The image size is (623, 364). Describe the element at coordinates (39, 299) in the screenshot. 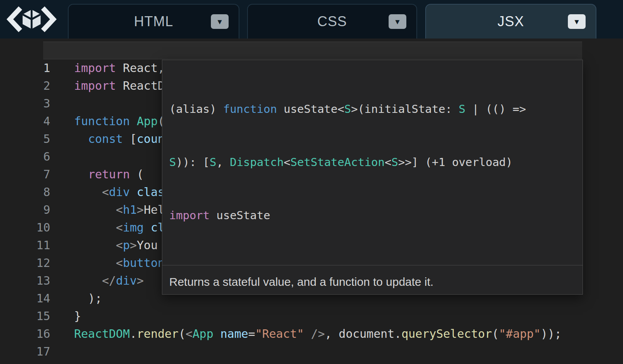

I see `line-number: 14` at that location.